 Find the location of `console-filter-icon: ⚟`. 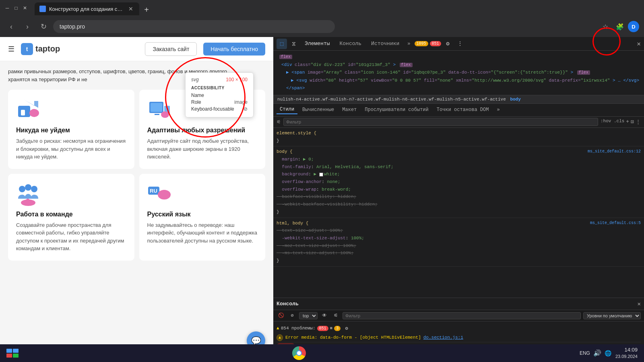

console-filter-icon: ⚟ is located at coordinates (336, 316).